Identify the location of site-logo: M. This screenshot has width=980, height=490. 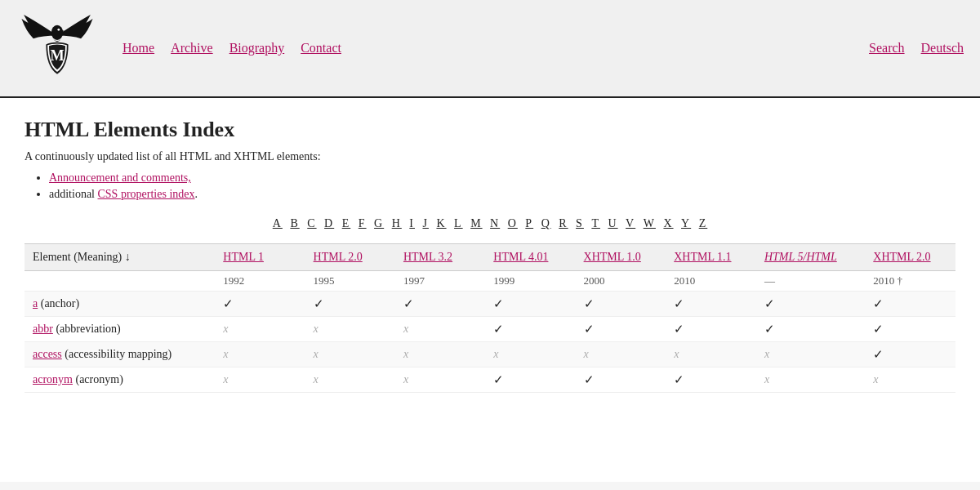
(57, 48).